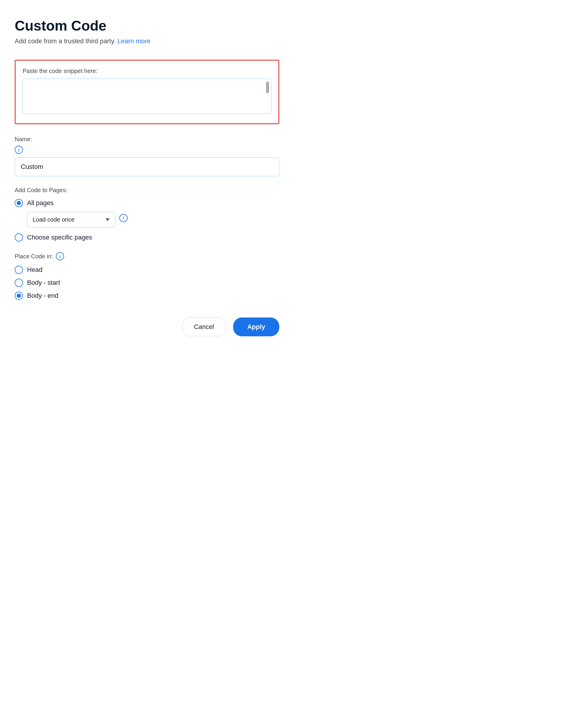  Describe the element at coordinates (147, 203) in the screenshot. I see `radio-row-all-pages: All pages` at that location.